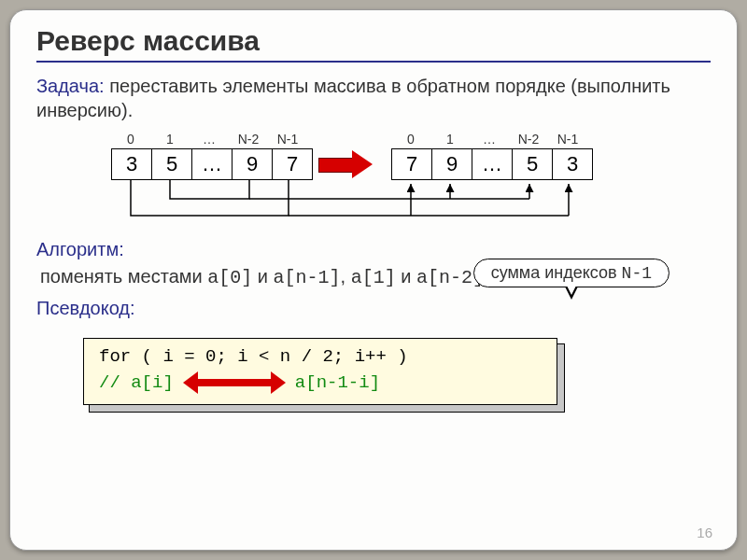 Image resolution: width=747 pixels, height=560 pixels. I want to click on page-number: 16, so click(704, 532).